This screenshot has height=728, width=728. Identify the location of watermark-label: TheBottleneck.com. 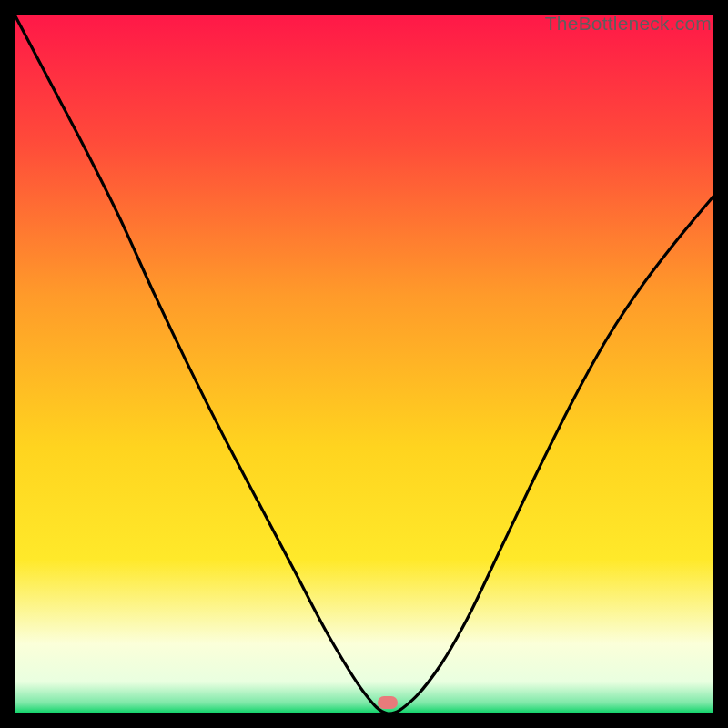
(628, 24).